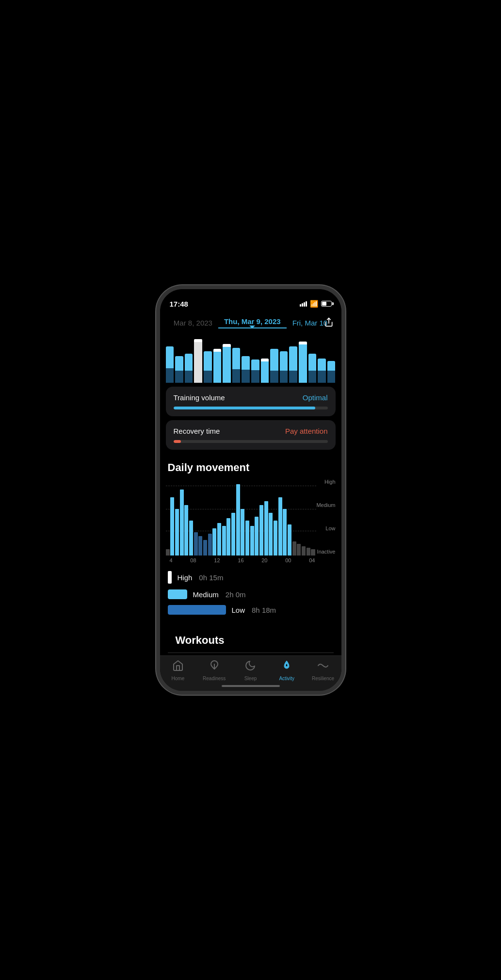 This screenshot has width=501, height=980. I want to click on nav-label-home: Home, so click(178, 678).